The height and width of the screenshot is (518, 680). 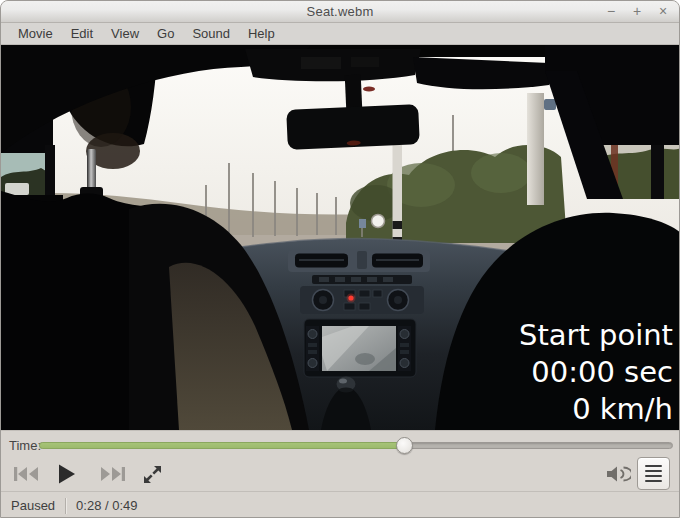 I want to click on playback-position: 0:28 / 0:49, so click(x=106, y=506).